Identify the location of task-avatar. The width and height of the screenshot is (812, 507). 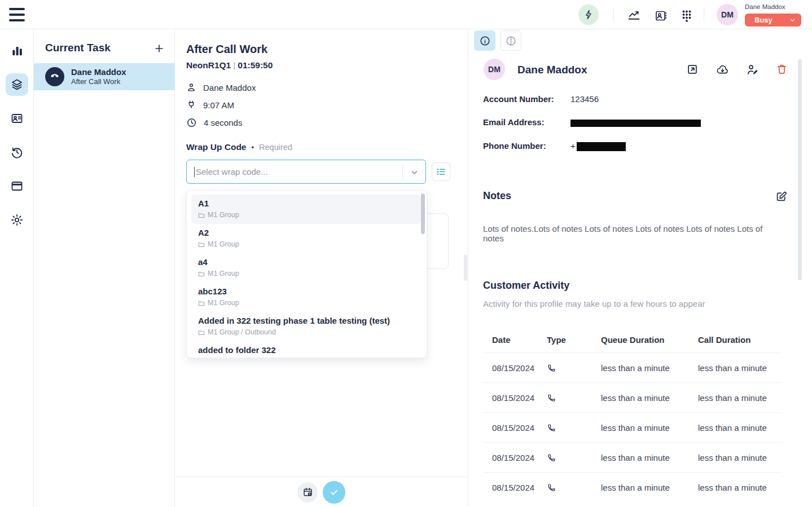
(55, 77).